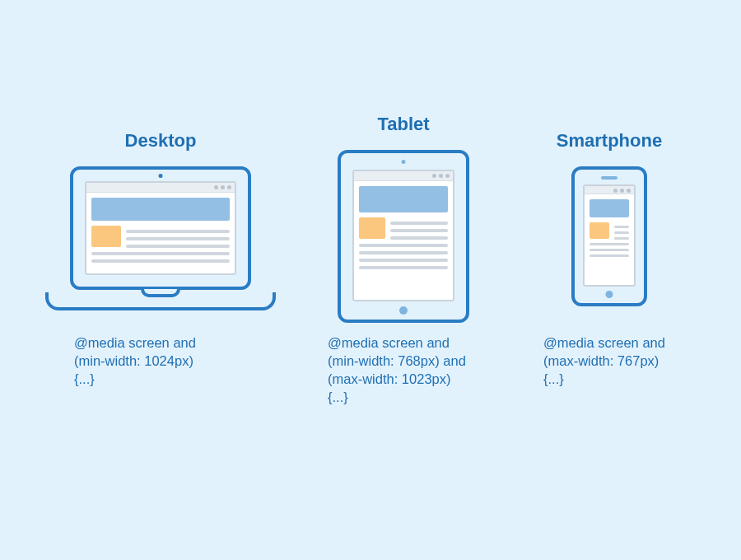  Describe the element at coordinates (634, 361) in the screenshot. I see `phone-media-query: @media screen and (max-width: 767px) {..…` at that location.